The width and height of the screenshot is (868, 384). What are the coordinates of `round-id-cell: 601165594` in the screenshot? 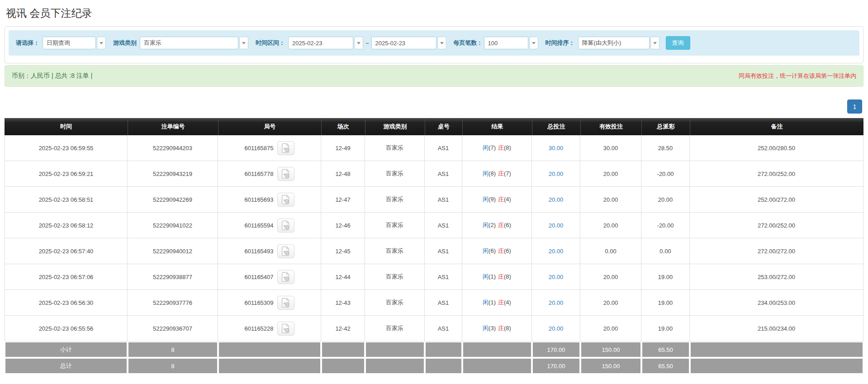 It's located at (270, 225).